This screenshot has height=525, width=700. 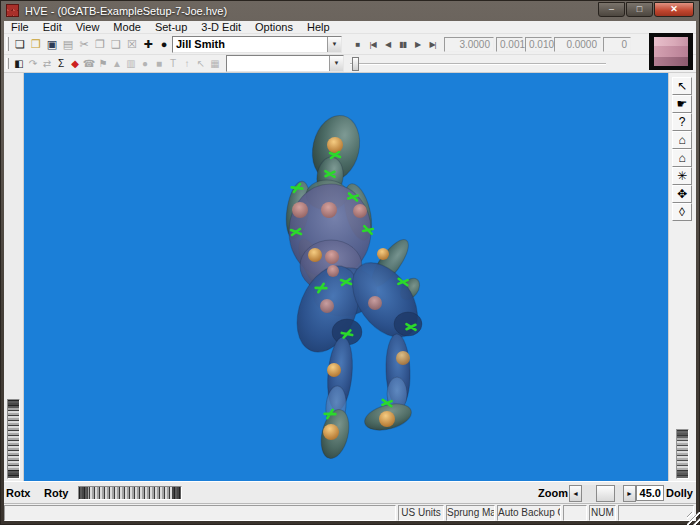 What do you see at coordinates (529, 513) in the screenshot?
I see `backup-panel: Auto Backup ON` at bounding box center [529, 513].